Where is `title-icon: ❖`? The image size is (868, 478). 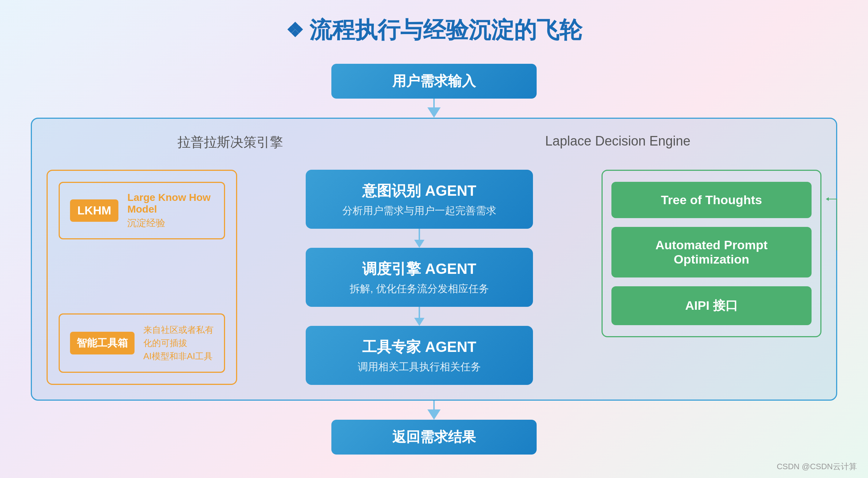
title-icon: ❖ is located at coordinates (295, 30).